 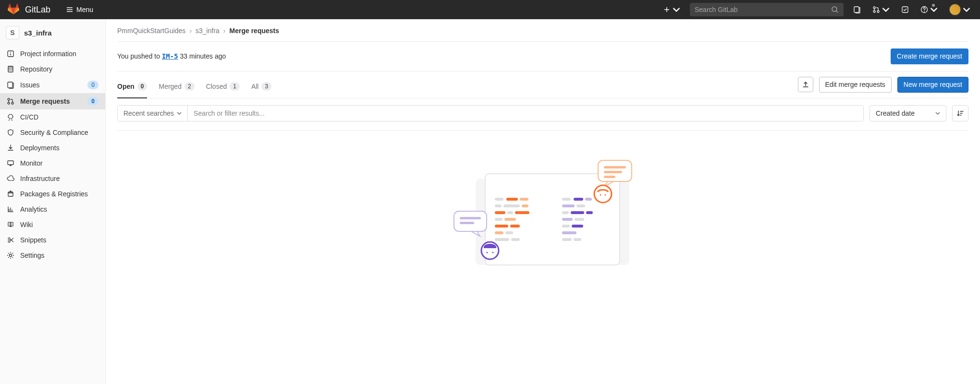 I want to click on tab-open: Open 0, so click(x=132, y=87).